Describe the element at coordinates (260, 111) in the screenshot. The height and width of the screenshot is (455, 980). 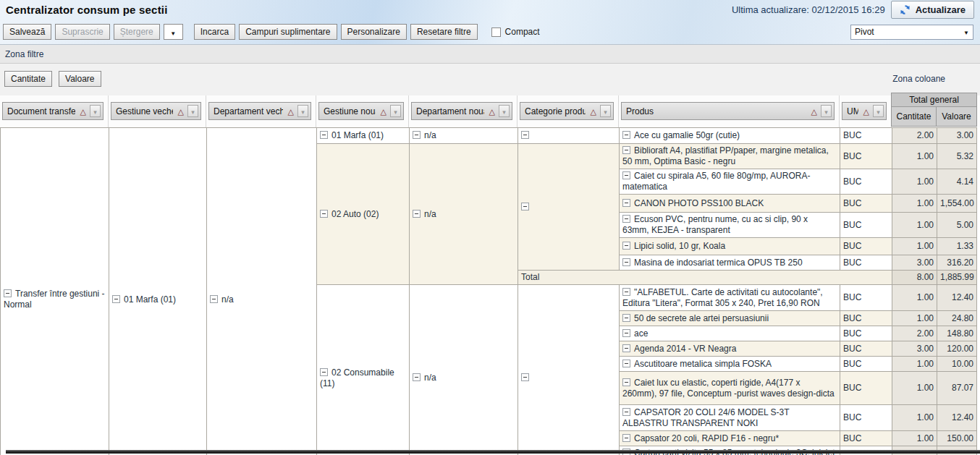
I see `column-header-departament-veche: Departament veche` at that location.